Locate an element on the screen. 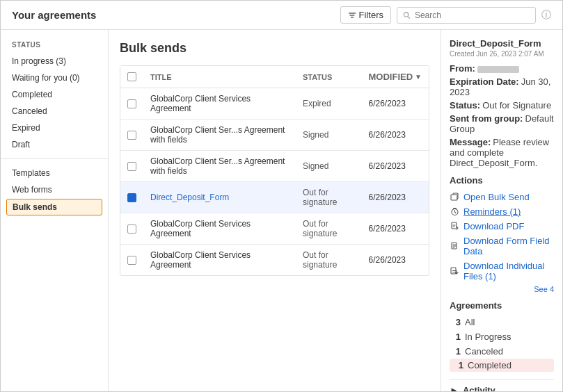  sort-icon: ▼ is located at coordinates (418, 76).